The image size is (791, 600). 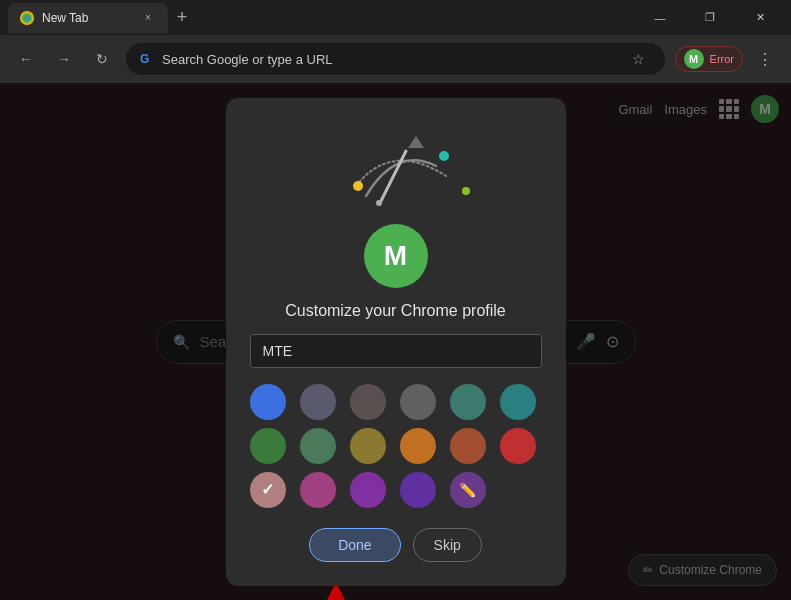 What do you see at coordinates (102, 59) in the screenshot?
I see `refresh-button: ↻` at bounding box center [102, 59].